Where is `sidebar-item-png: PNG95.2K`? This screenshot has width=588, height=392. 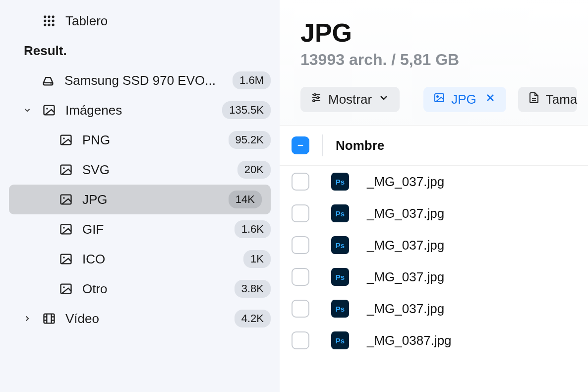 sidebar-item-png: PNG95.2K is located at coordinates (140, 140).